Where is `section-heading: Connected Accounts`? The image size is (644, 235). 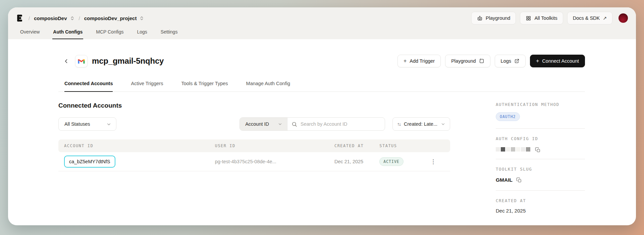 section-heading: Connected Accounts is located at coordinates (254, 106).